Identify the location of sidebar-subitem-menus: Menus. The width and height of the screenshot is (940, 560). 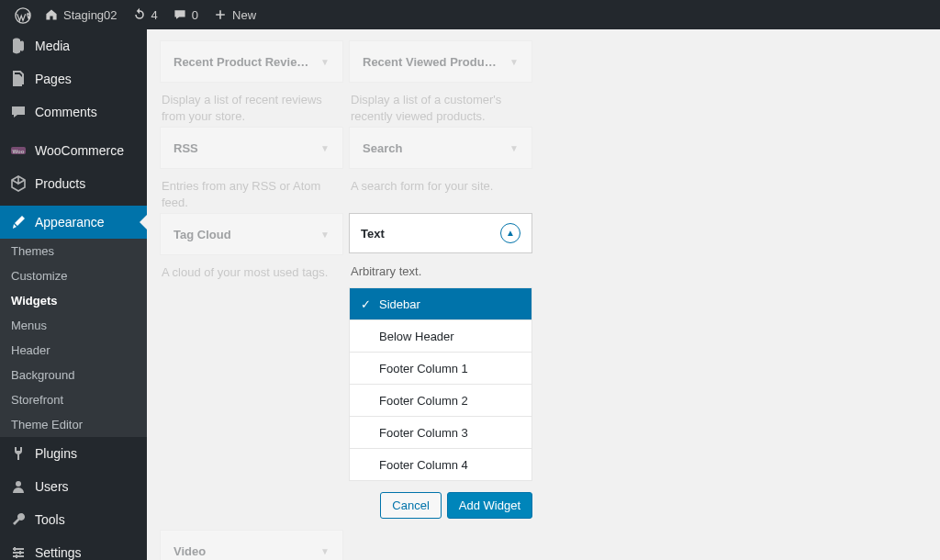
(73, 325).